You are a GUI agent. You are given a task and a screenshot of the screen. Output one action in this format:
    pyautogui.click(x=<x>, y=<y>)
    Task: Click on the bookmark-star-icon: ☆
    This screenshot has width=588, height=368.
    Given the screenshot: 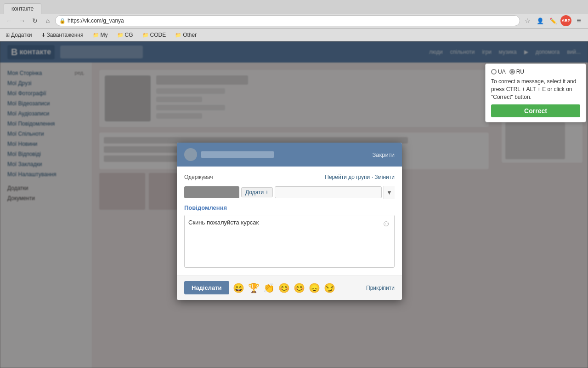 What is the action you would take?
    pyautogui.click(x=527, y=21)
    